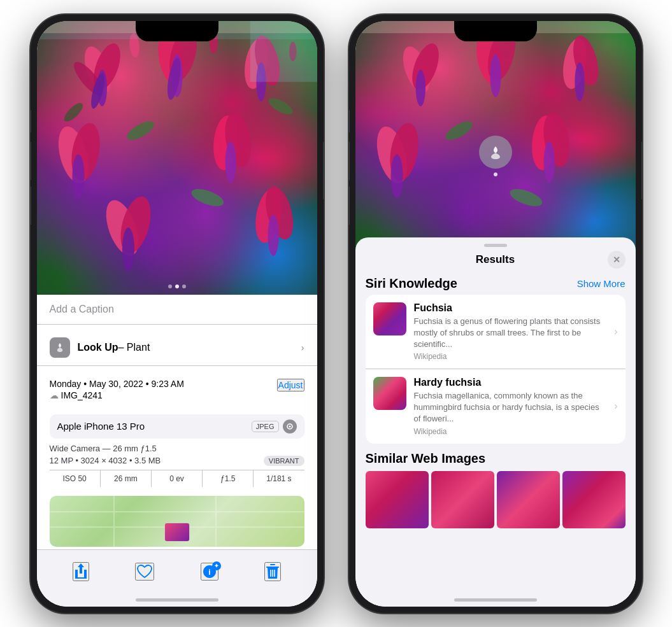 The width and height of the screenshot is (672, 627). Describe the element at coordinates (496, 406) in the screenshot. I see `knowledge-item-hardy: Hardy fuchsia Fuchsia magellanica, commo…` at that location.